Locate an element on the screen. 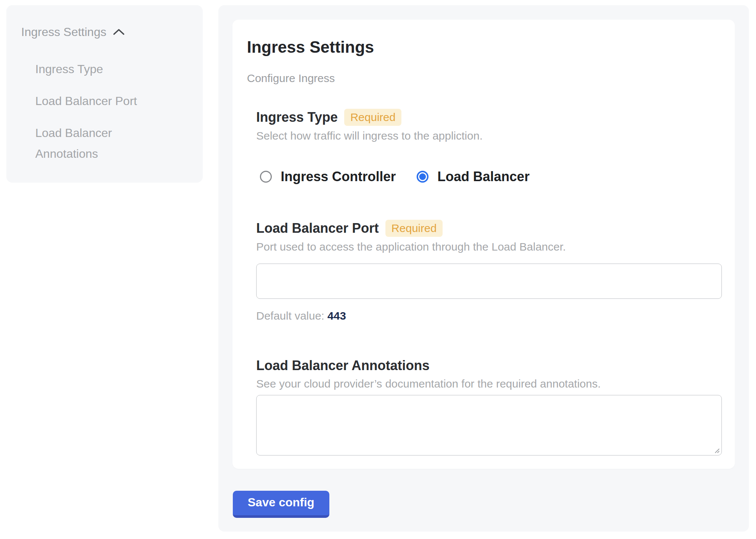 The width and height of the screenshot is (756, 539). load-balancer-annotations-label: Load Balancer Annotations is located at coordinates (343, 366).